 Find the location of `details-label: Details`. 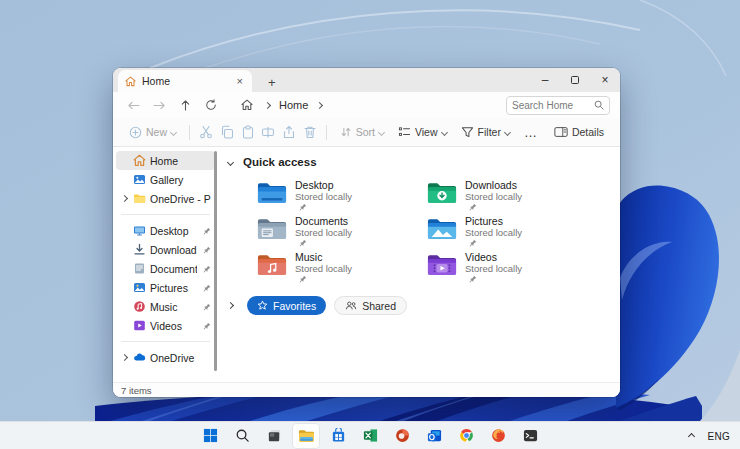

details-label: Details is located at coordinates (588, 132).